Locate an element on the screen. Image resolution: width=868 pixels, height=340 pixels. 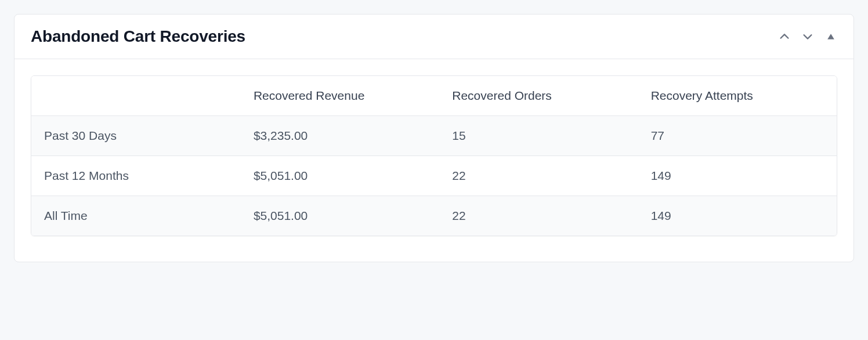
cell-attempts: 77 is located at coordinates (737, 136).